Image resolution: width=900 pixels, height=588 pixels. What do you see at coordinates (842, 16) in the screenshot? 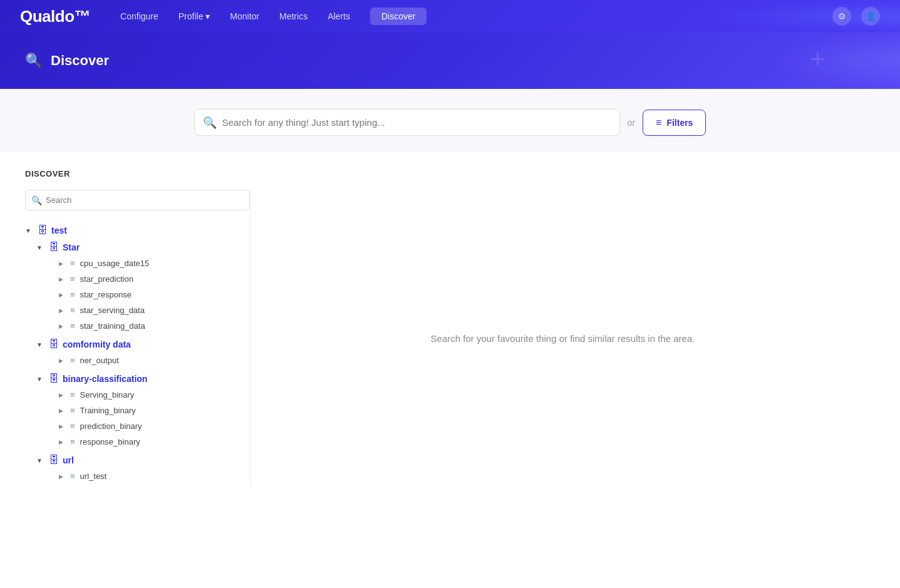
I see `nav-icon-1: ⚙` at bounding box center [842, 16].